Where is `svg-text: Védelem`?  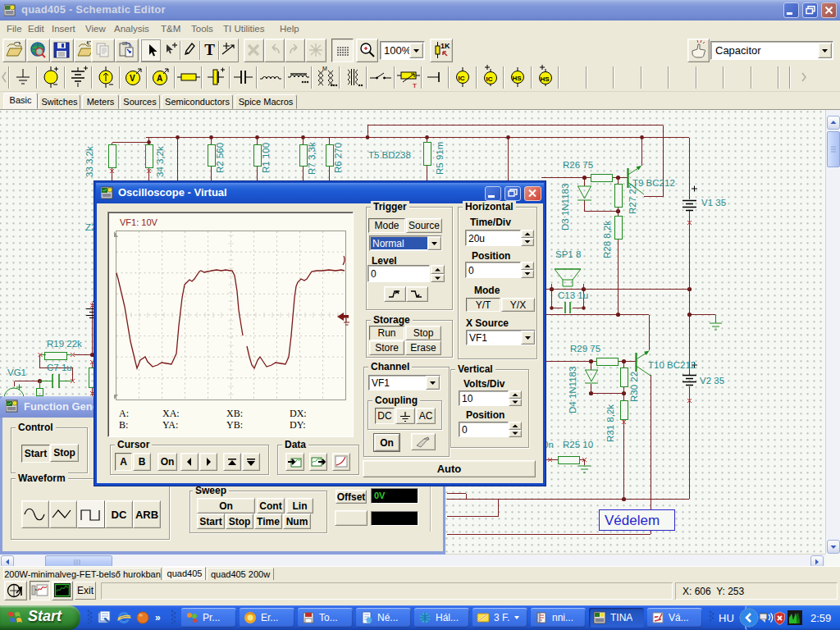
svg-text: Védelem is located at coordinates (632, 520).